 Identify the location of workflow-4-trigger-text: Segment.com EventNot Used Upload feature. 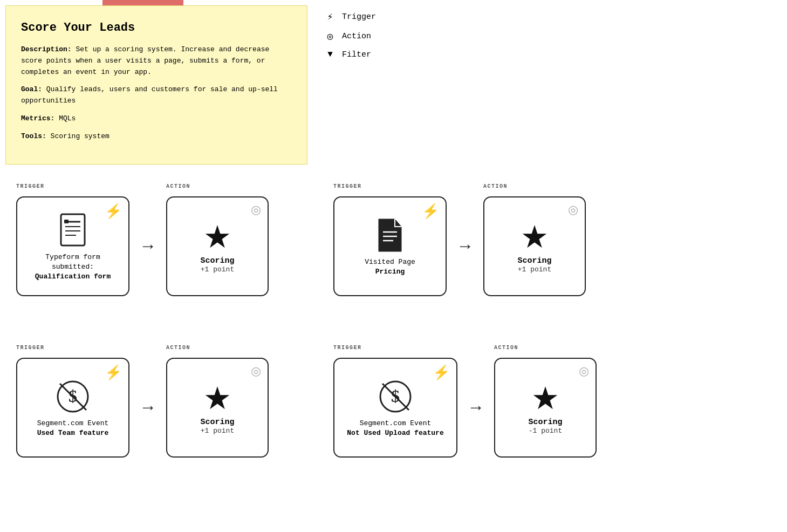
(395, 428).